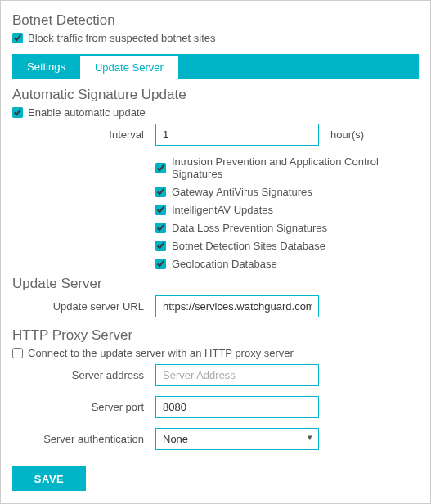 The image size is (431, 504). What do you see at coordinates (347, 134) in the screenshot?
I see `interval-unit: hour(s)` at bounding box center [347, 134].